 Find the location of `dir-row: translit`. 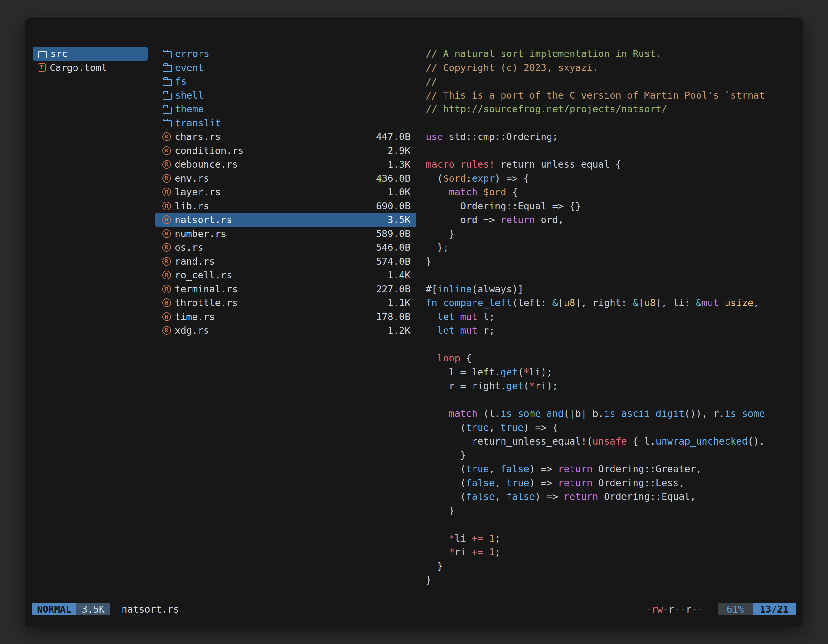

dir-row: translit is located at coordinates (286, 123).